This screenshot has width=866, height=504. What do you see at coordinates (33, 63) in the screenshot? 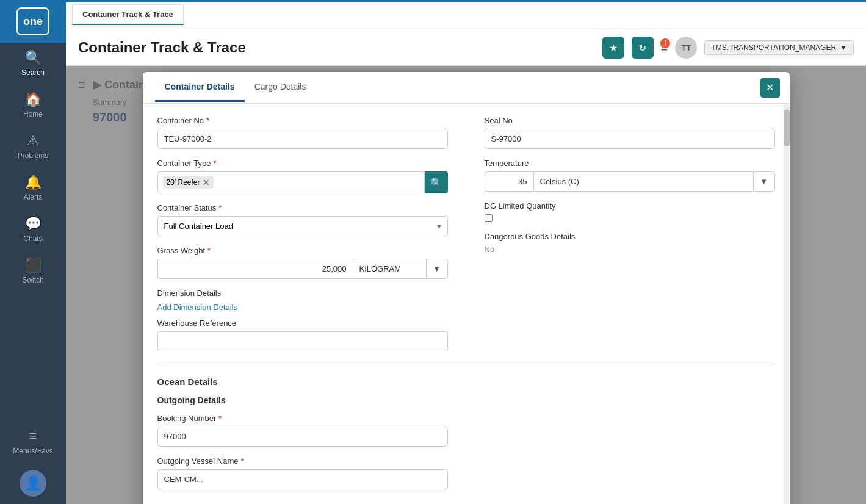
I see `sidebar-item-search: 🔍 Search` at bounding box center [33, 63].